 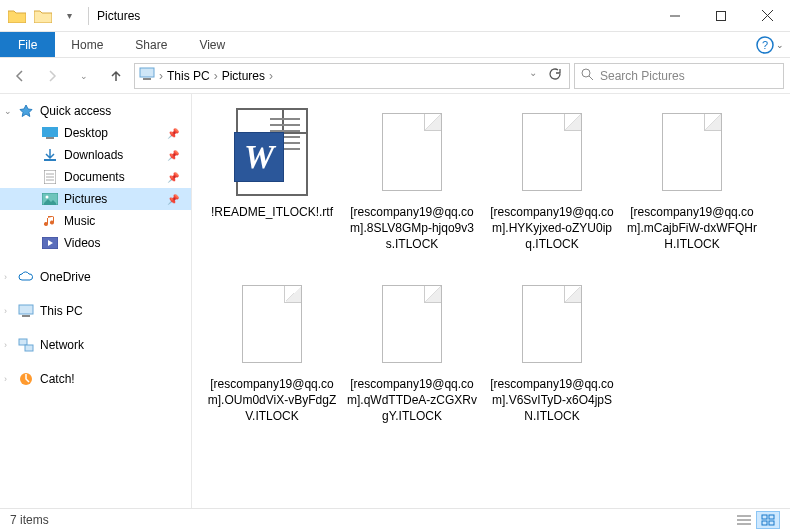 I want to click on crumb-pictures: Pictures, so click(x=244, y=76).